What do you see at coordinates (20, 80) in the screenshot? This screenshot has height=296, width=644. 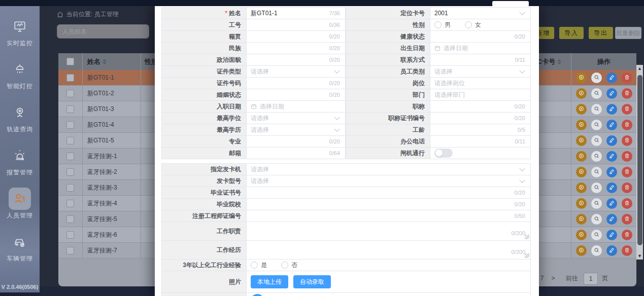 I see `sidebar-item-2: 智能灯控` at bounding box center [20, 80].